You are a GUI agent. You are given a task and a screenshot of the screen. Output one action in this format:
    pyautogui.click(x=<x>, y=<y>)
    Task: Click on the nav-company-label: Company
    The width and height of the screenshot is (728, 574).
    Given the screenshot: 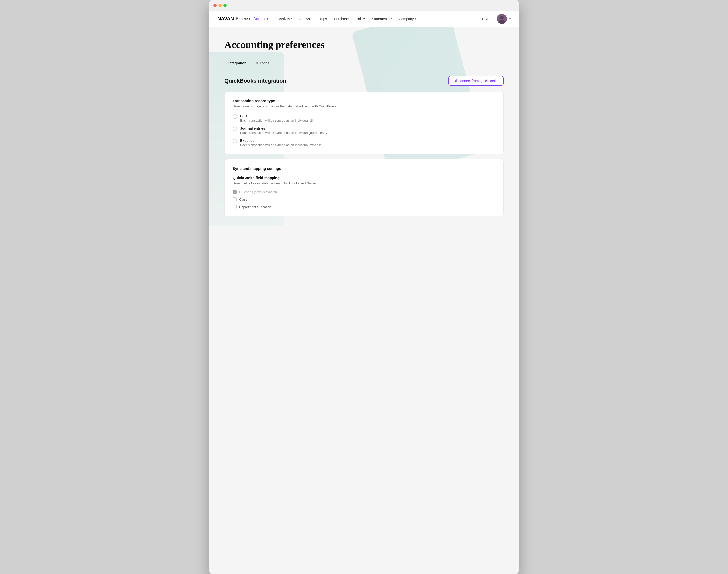 What is the action you would take?
    pyautogui.click(x=406, y=19)
    